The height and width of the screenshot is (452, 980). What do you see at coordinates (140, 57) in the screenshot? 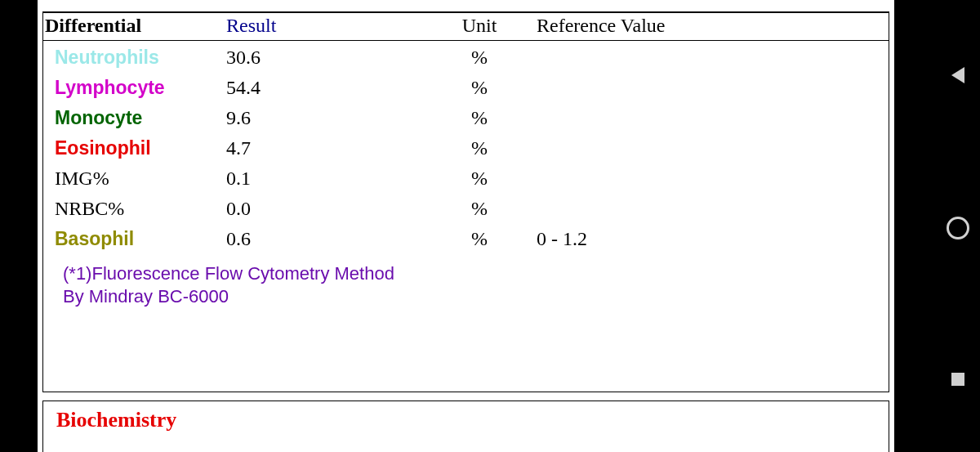
I see `row-label: Neutrophils` at bounding box center [140, 57].